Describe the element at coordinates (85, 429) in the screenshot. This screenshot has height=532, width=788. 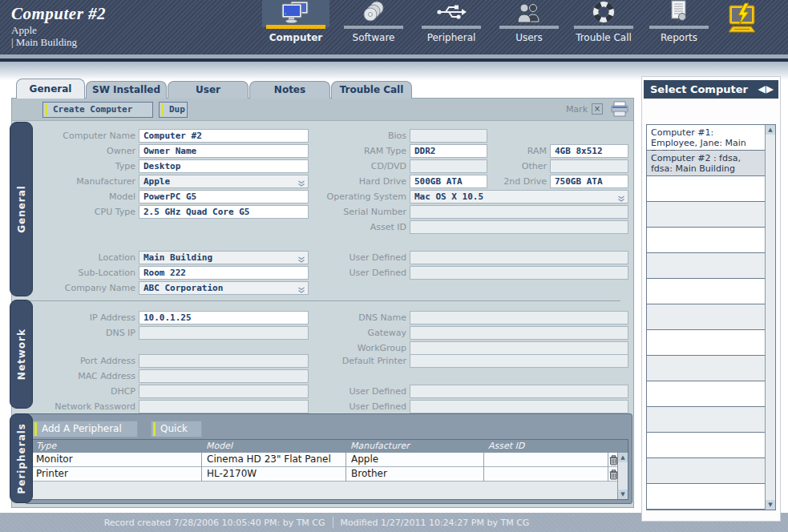
I see `add-peripheral-button: Add A Peripheral` at that location.